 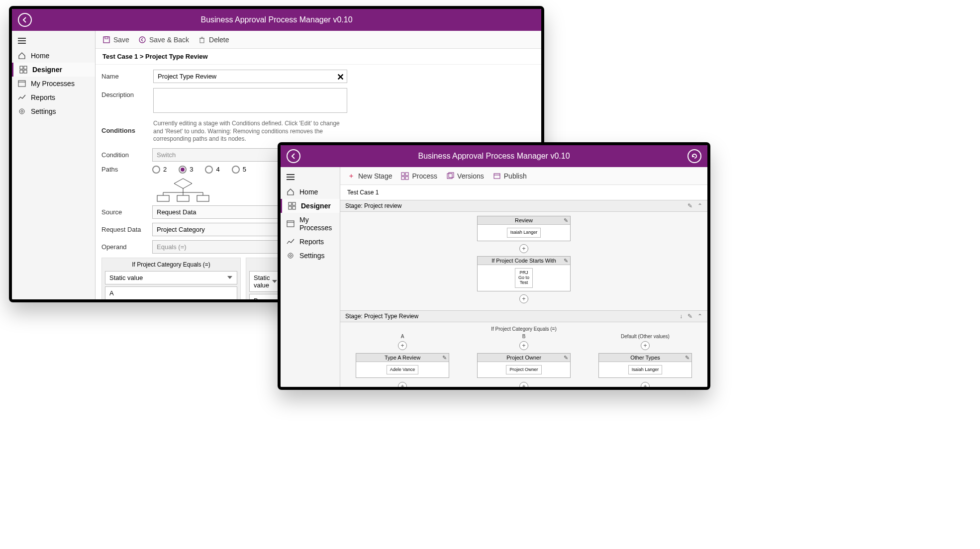 What do you see at coordinates (524, 274) in the screenshot?
I see `stage-card: If Project Code Starts With✎ PRJ Go to T…` at bounding box center [524, 274].